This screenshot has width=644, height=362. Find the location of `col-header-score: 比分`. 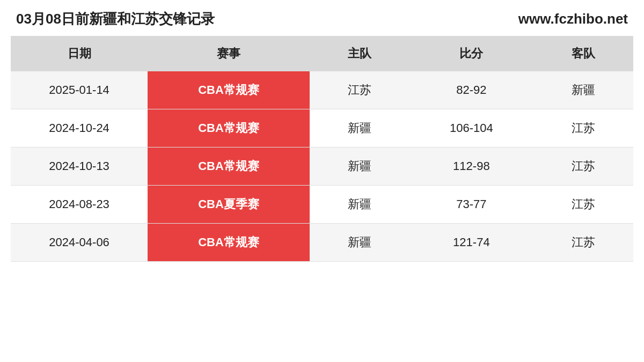

col-header-score: 比分 is located at coordinates (471, 54).